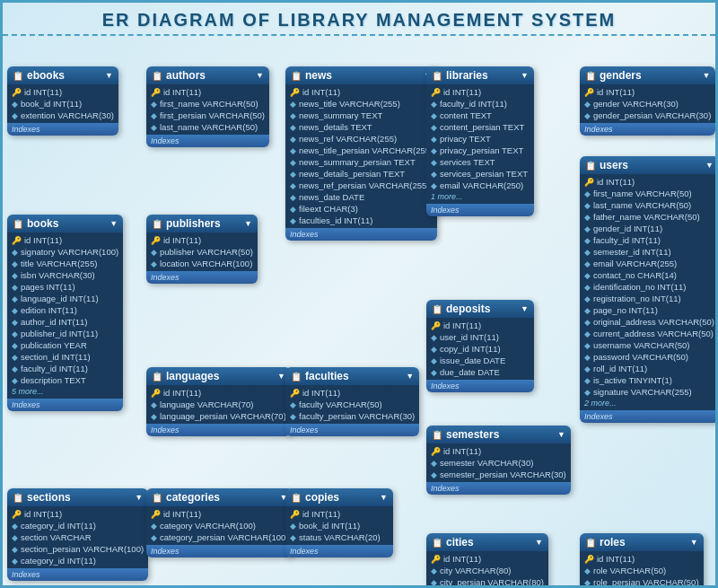  Describe the element at coordinates (642, 571) in the screenshot. I see `table-row: ◆role VARCHAR(50)` at that location.